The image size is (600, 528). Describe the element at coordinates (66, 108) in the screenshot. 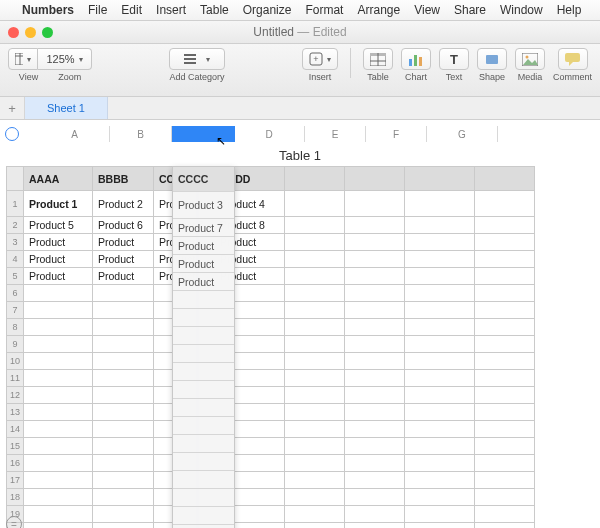

I see `sheet-tab: Sheet 1` at that location.